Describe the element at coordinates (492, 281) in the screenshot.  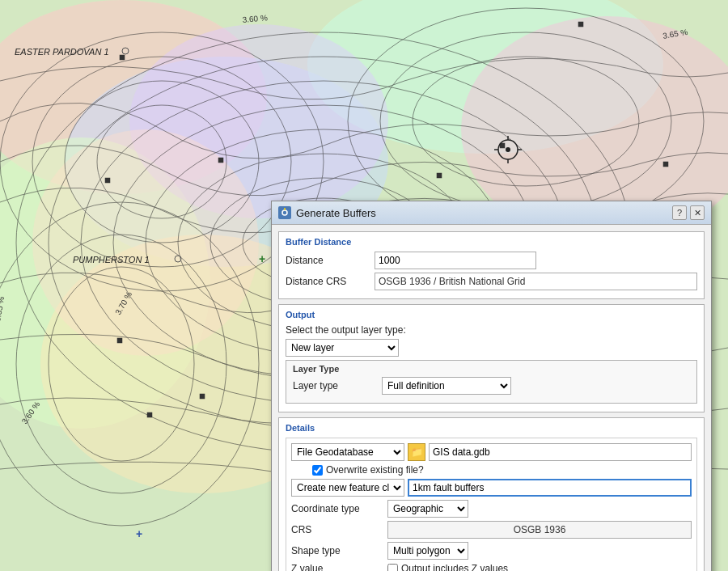
I see `distance-crs-row: Distance CRS` at that location.